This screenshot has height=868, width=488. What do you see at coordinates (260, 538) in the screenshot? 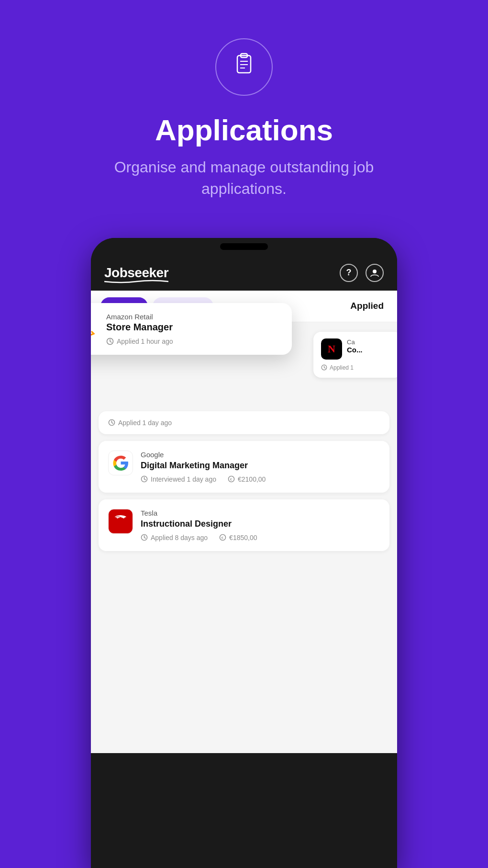
I see `tesla-card-meta: Applied 8 days ago € €1850,00` at bounding box center [260, 538].